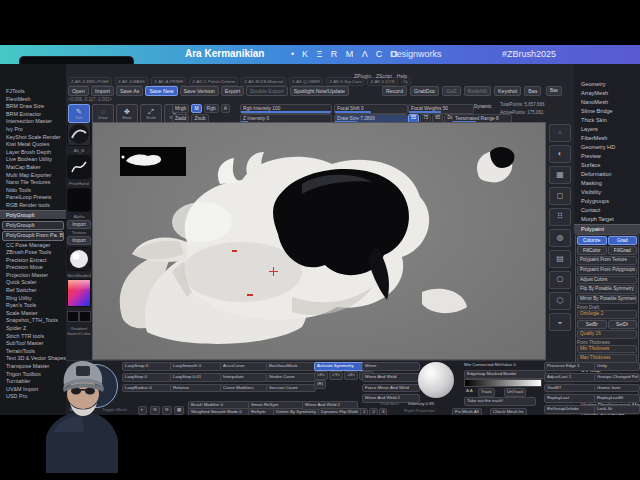  What do you see at coordinates (33, 198) in the screenshot?
I see `plugin-menu-item: PanelLoop Presets` at bounding box center [33, 198].